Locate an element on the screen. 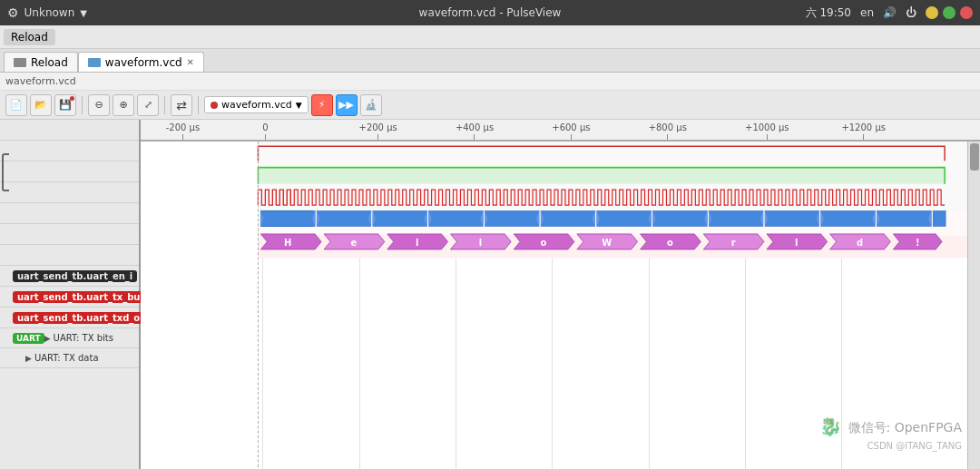 The image size is (980, 469). titlebar-right: 六 19:50 en 🔊 ⏻ is located at coordinates (889, 13).